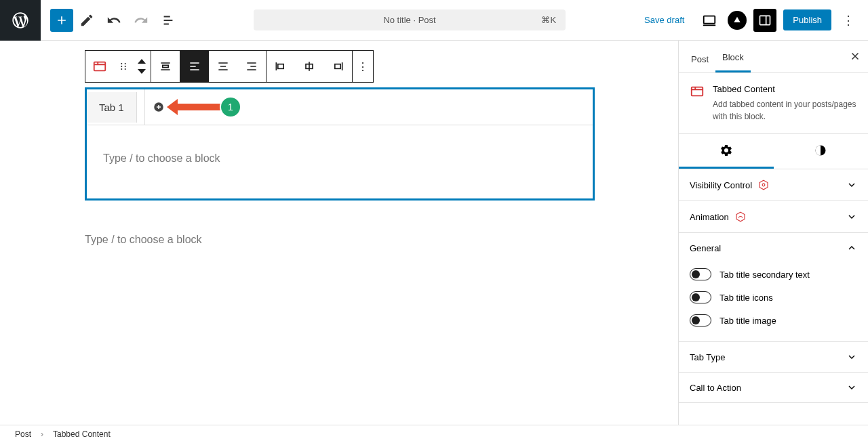  What do you see at coordinates (123, 66) in the screenshot?
I see `drag-handle-icon` at bounding box center [123, 66].